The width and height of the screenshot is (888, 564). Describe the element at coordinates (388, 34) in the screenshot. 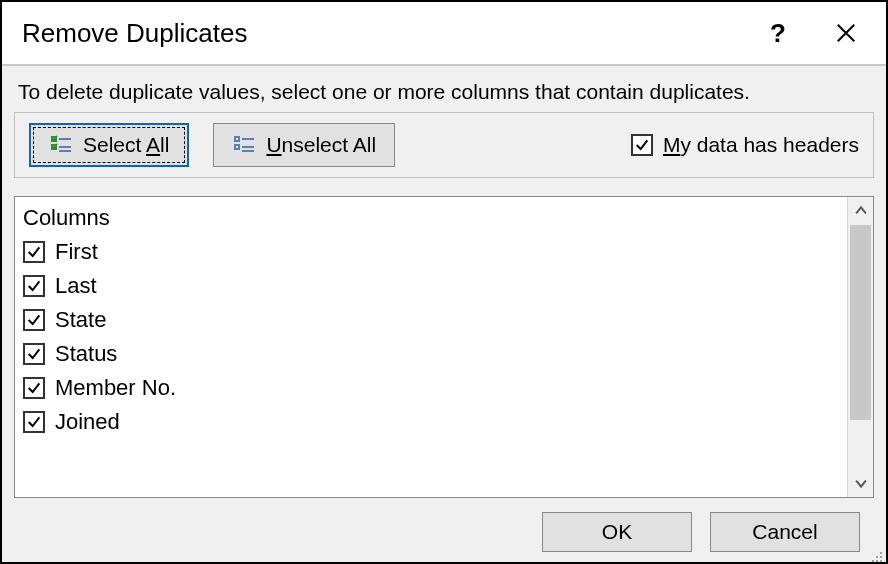

I see `dialog-title: Remove Duplicates` at that location.